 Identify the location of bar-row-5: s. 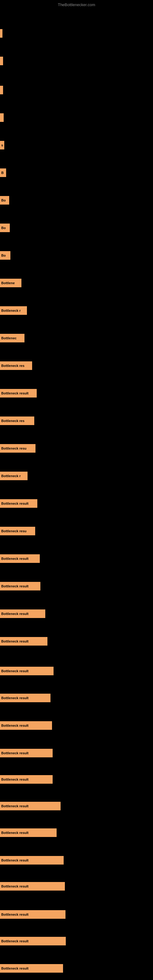
(2, 145).